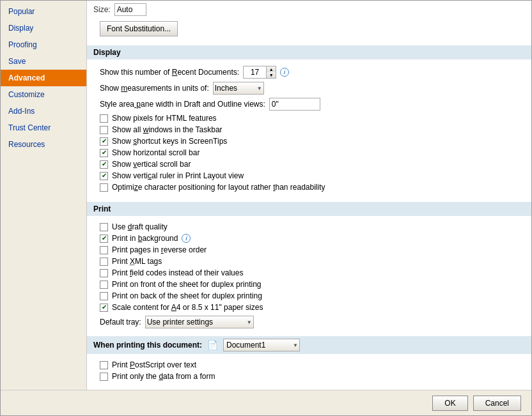 The height and width of the screenshot is (416, 532). I want to click on size-label: Size:, so click(102, 10).